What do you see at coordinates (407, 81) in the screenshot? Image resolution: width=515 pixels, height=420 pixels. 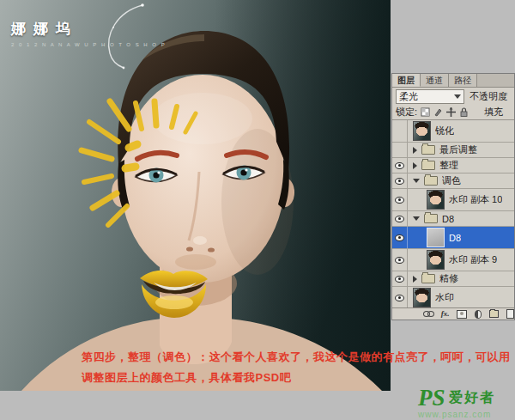 I see `tab-layers: 图层` at bounding box center [407, 81].